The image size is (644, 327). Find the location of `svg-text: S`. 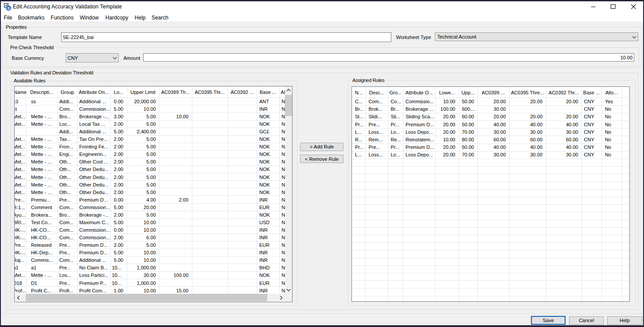

svg-text: S is located at coordinates (8, 8).